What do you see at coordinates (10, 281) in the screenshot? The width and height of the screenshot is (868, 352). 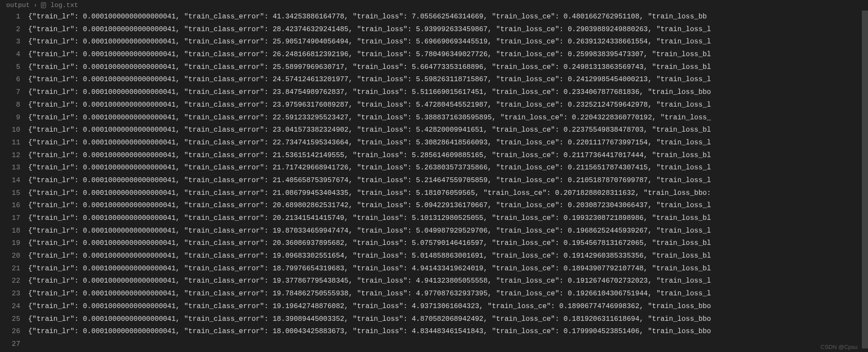 I see `line-number: 22` at bounding box center [10, 281].